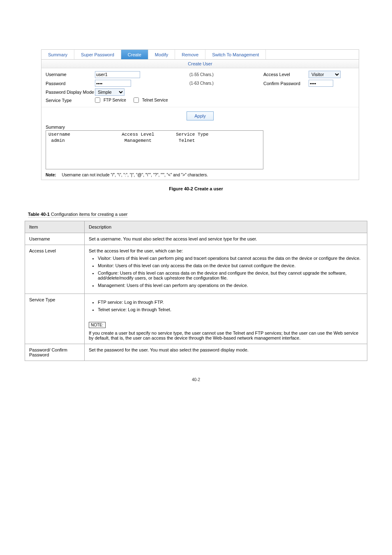 The image size is (392, 555). I want to click on access-level-select: Visitor, so click(325, 74).